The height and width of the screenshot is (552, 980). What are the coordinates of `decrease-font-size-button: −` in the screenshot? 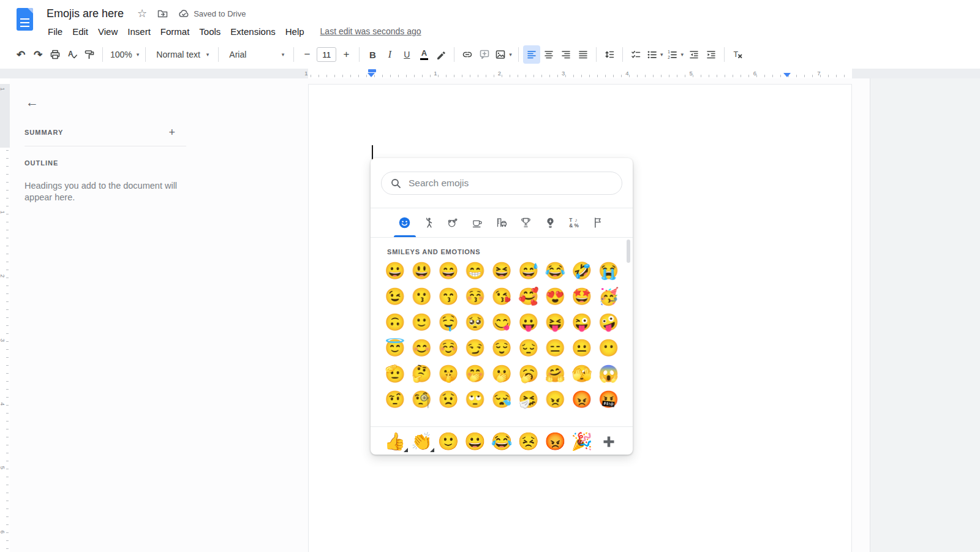 It's located at (307, 55).